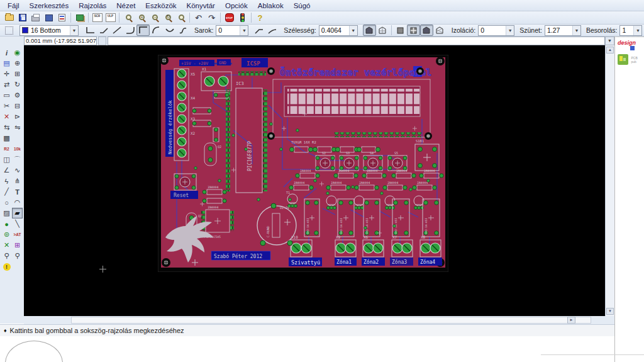  Describe the element at coordinates (181, 18) in the screenshot. I see `zoom-select-button` at that location.